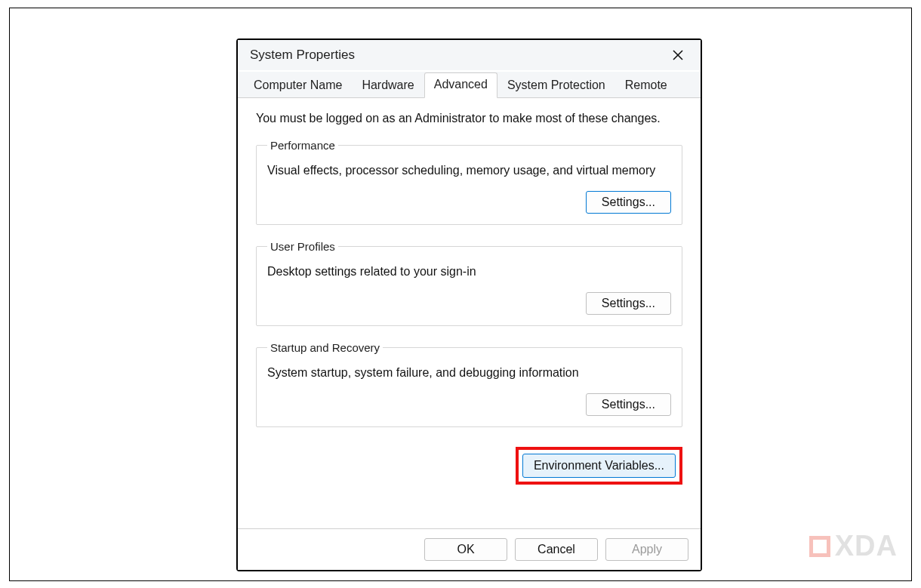  Describe the element at coordinates (853, 546) in the screenshot. I see `xda-watermark: XDA` at that location.